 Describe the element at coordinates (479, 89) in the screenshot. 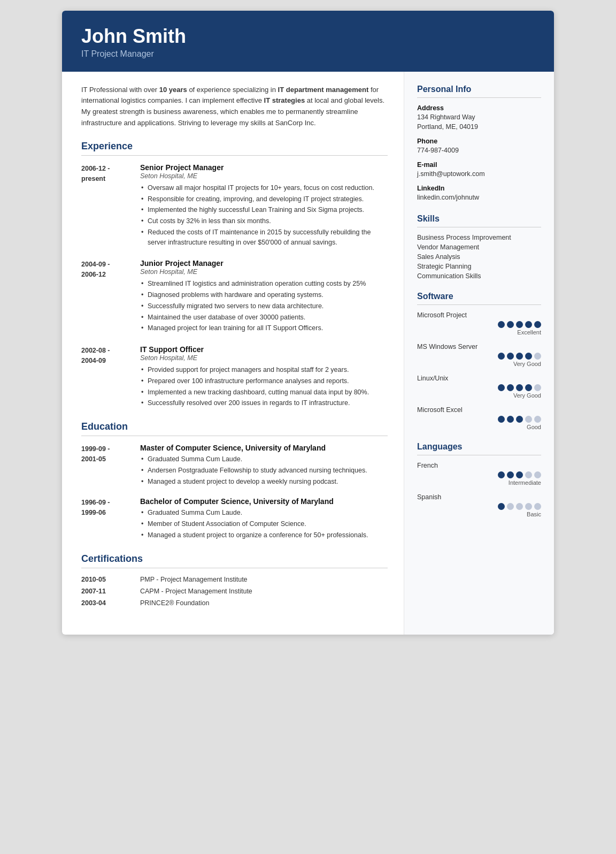

I see `personal-info-title: Personal Info` at that location.